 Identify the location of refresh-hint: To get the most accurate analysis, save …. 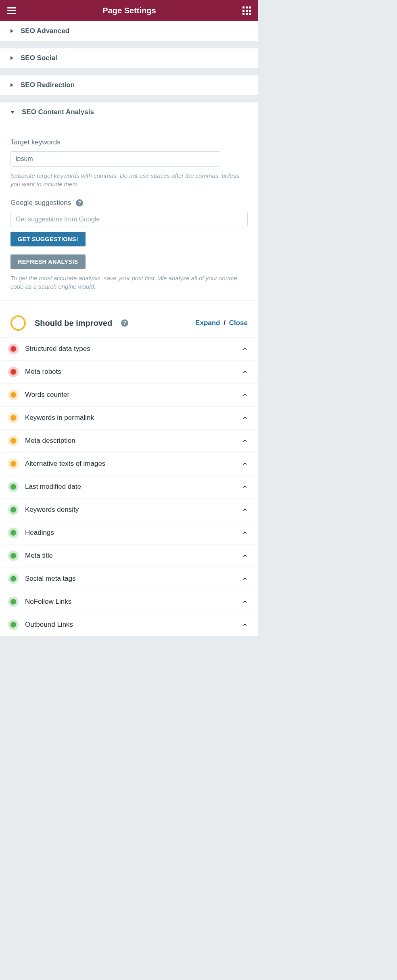
(129, 282).